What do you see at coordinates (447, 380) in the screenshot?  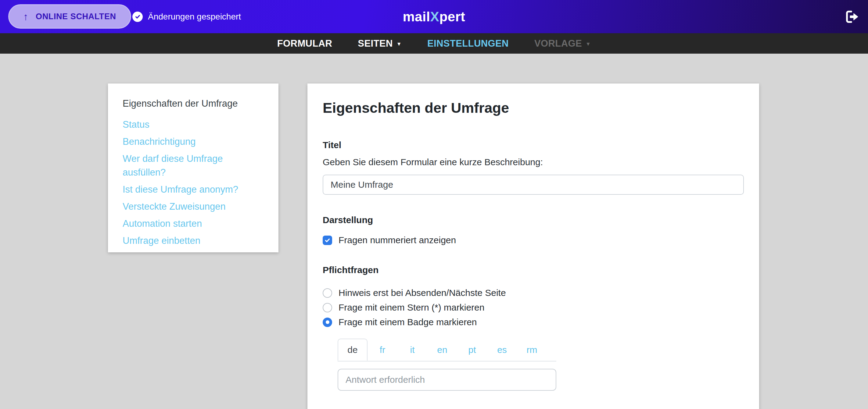 I see `badge-text-input` at bounding box center [447, 380].